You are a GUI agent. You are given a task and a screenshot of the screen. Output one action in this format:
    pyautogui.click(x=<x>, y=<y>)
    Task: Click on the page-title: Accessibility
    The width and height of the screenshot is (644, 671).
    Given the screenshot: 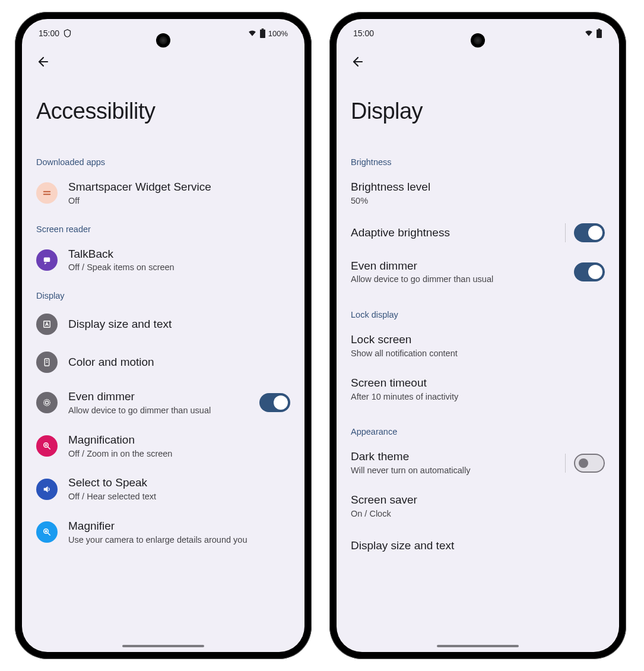 What is the action you would take?
    pyautogui.click(x=163, y=112)
    